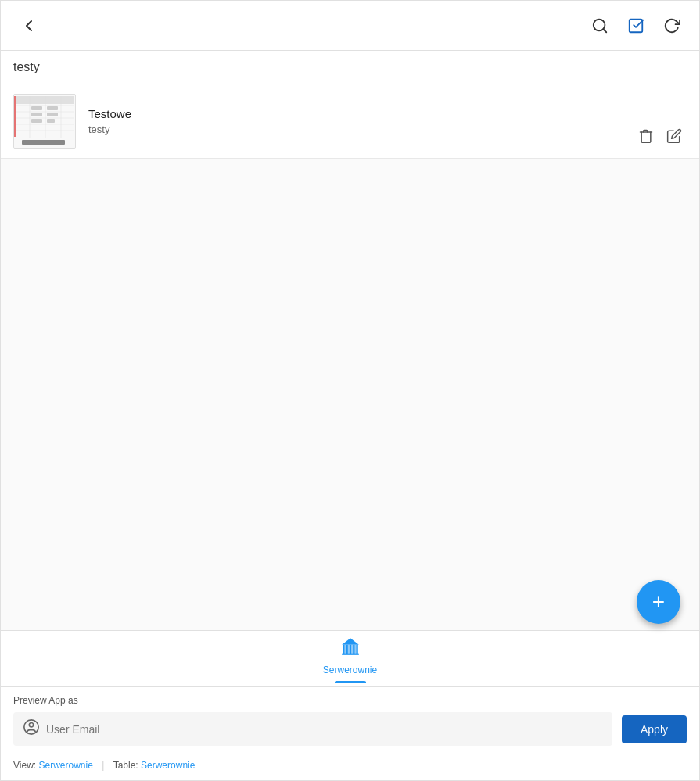 This screenshot has width=700, height=781. I want to click on view-label: View:, so click(25, 765).